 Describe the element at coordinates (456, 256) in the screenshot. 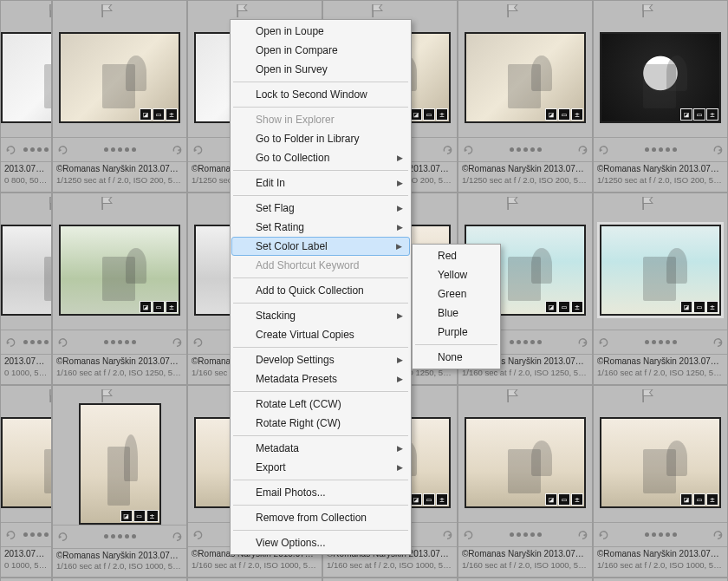

I see `submenu-item: Red` at that location.